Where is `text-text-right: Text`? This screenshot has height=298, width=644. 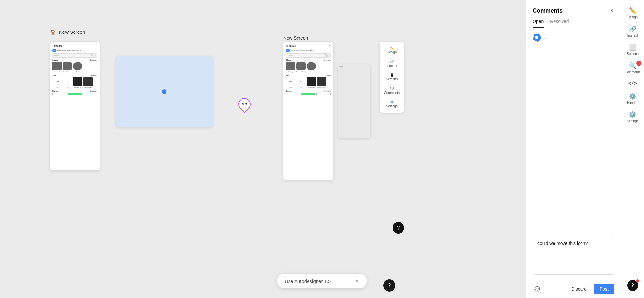 text-text-right: Text is located at coordinates (290, 82).